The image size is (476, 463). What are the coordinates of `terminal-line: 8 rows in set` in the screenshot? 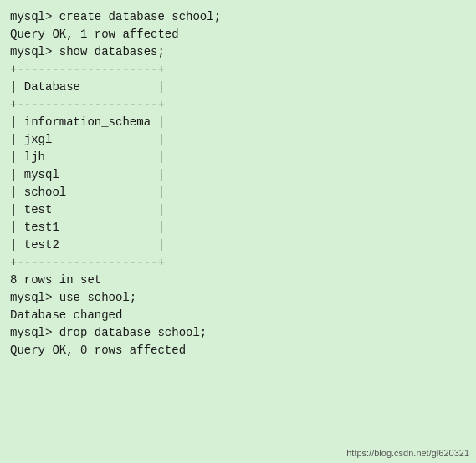 It's located at (238, 281).